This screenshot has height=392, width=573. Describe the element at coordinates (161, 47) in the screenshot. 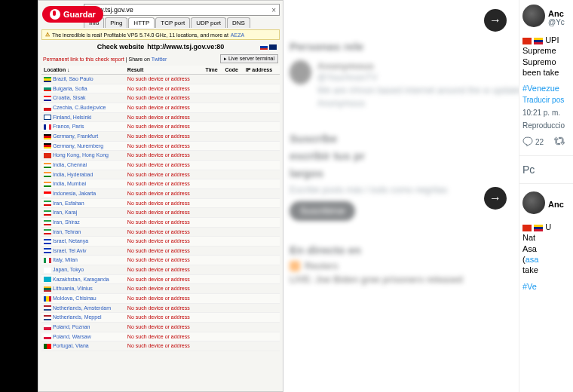

I see `check-header: Check website http://www.tsj.gov.ve:80` at that location.